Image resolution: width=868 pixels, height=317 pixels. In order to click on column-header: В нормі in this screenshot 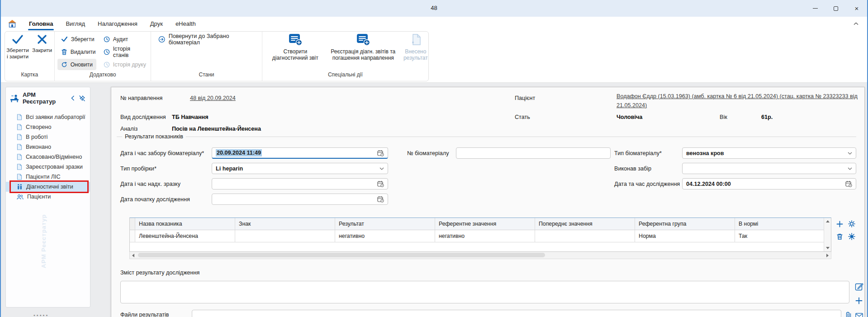, I will do `click(776, 224)`.